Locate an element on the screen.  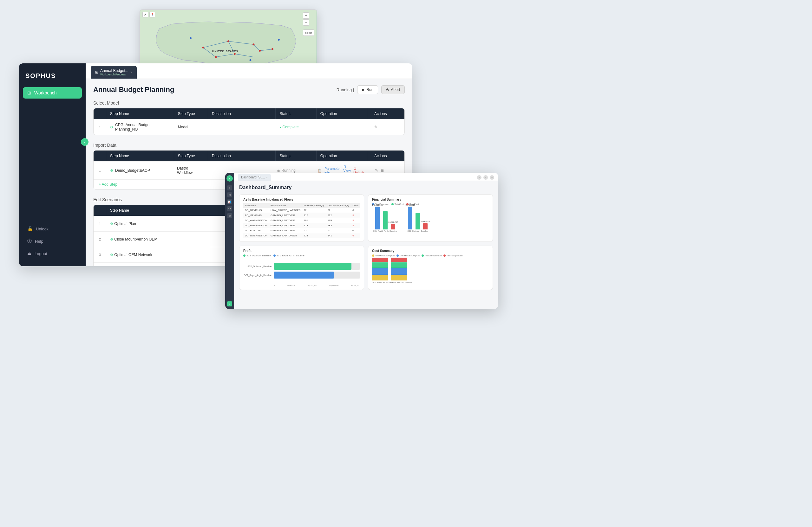
dash-sidebar-icon-5: ⚙ is located at coordinates (230, 216).